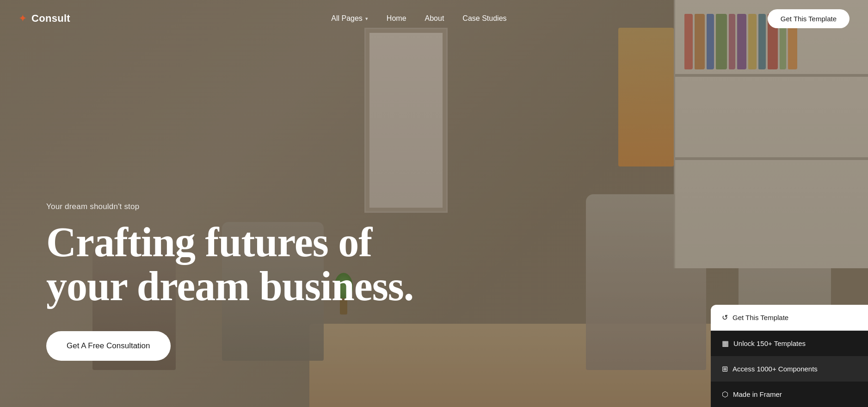 The width and height of the screenshot is (868, 407). What do you see at coordinates (808, 18) in the screenshot?
I see `get-template-nav-button: Get This Template` at bounding box center [808, 18].